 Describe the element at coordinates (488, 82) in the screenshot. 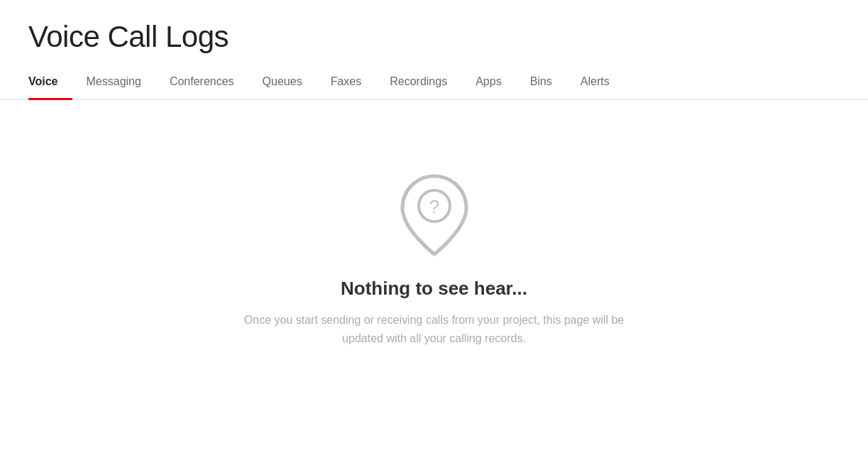

I see `tab-apps: Apps` at that location.